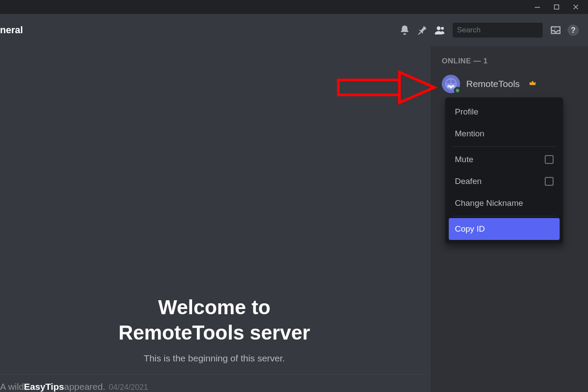  I want to click on inbox-icon, so click(556, 30).